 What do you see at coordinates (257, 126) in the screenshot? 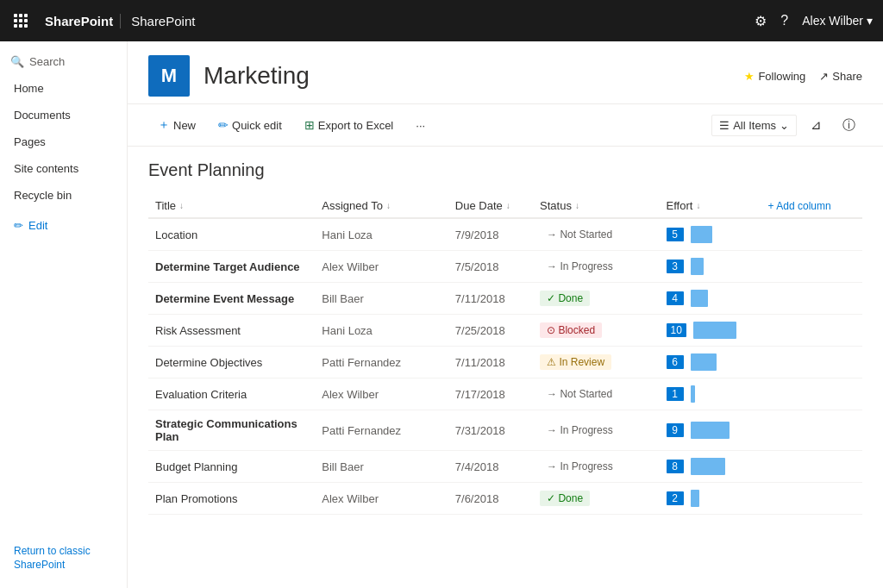
I see `quick-edit-label: Quick edit` at bounding box center [257, 126].